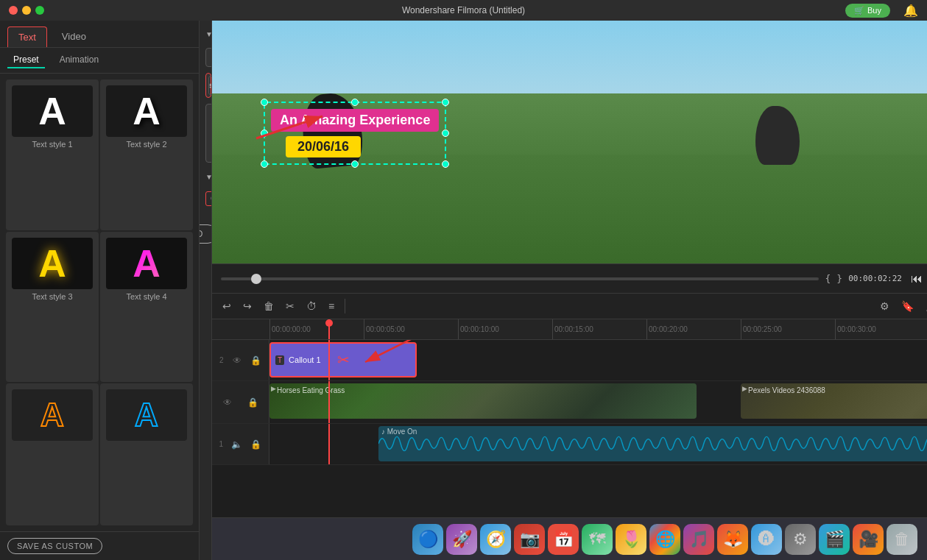  Describe the element at coordinates (570, 361) in the screenshot. I see `text-track-row: 2 👁 🔒 T Callout 1 ✂` at that location.